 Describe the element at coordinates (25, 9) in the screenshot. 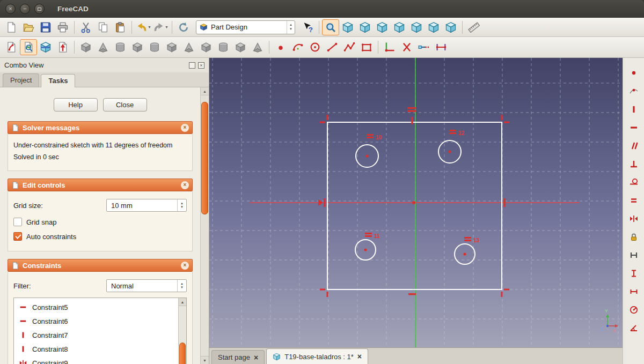

I see `window-minimize-button: −` at that location.